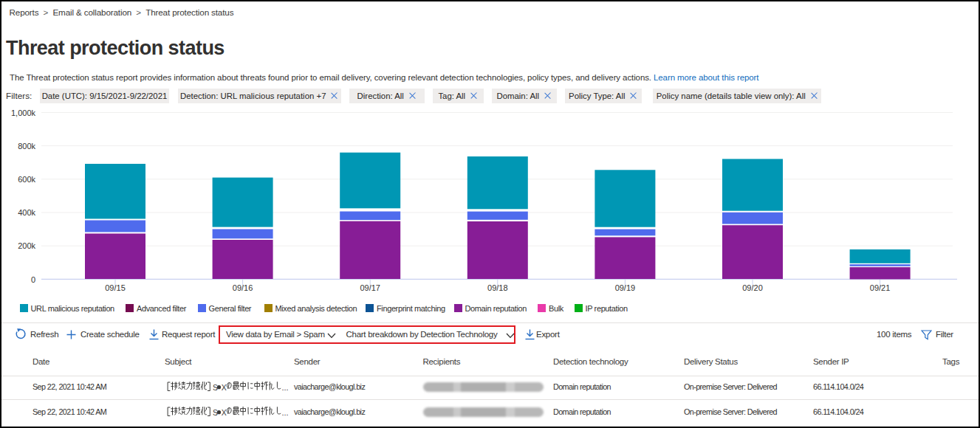 This screenshot has width=980, height=428. Describe the element at coordinates (27, 146) in the screenshot. I see `svg-text: 800k` at that location.